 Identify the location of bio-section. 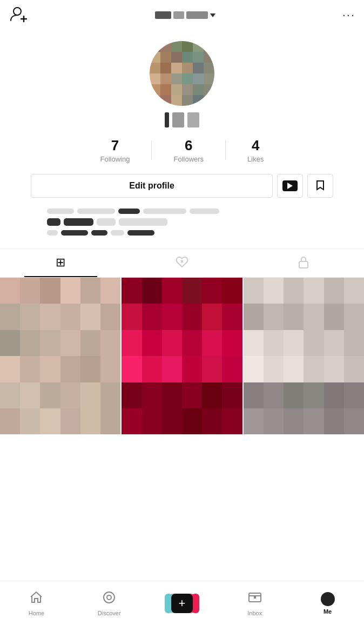
(182, 224).